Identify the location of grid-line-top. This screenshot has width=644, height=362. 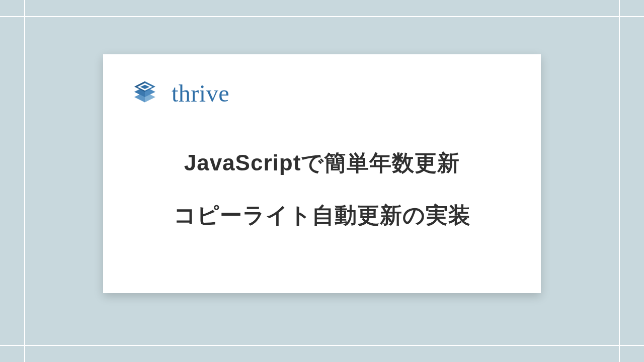
(322, 17).